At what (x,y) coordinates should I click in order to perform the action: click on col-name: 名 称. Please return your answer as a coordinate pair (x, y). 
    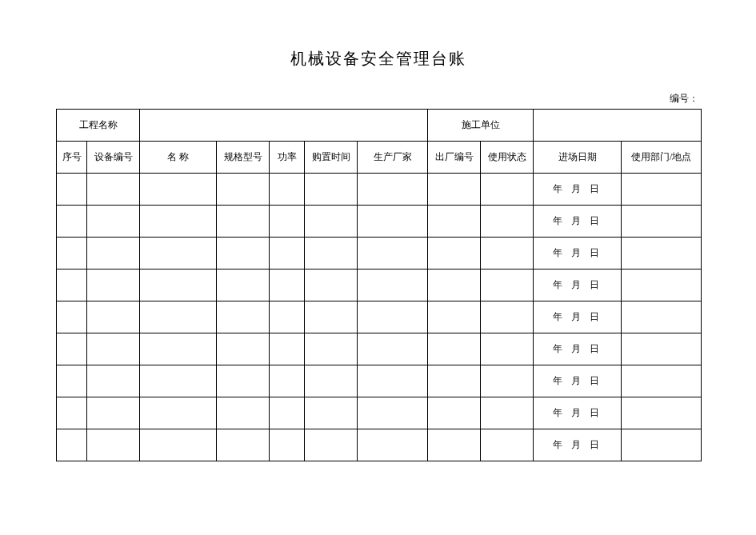
    Looking at the image, I should click on (178, 158).